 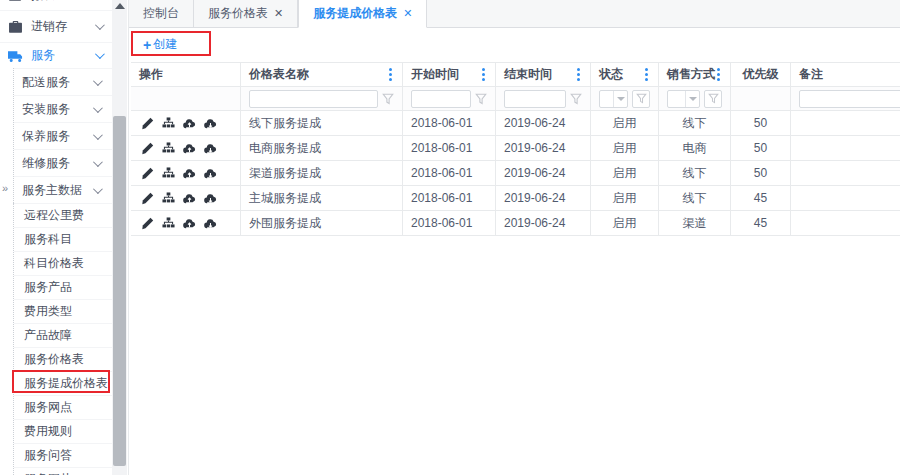 What do you see at coordinates (614, 99) in the screenshot?
I see `status-filter-select` at bounding box center [614, 99].